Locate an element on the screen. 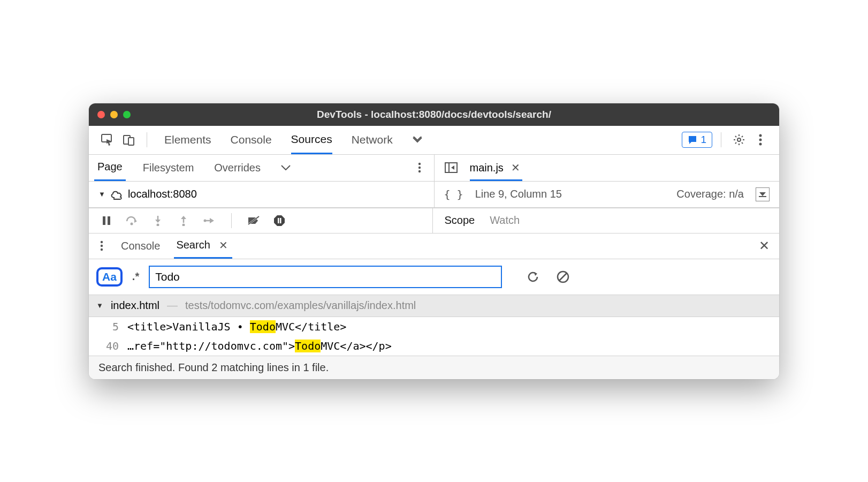  dropdown-icon is located at coordinates (763, 194).